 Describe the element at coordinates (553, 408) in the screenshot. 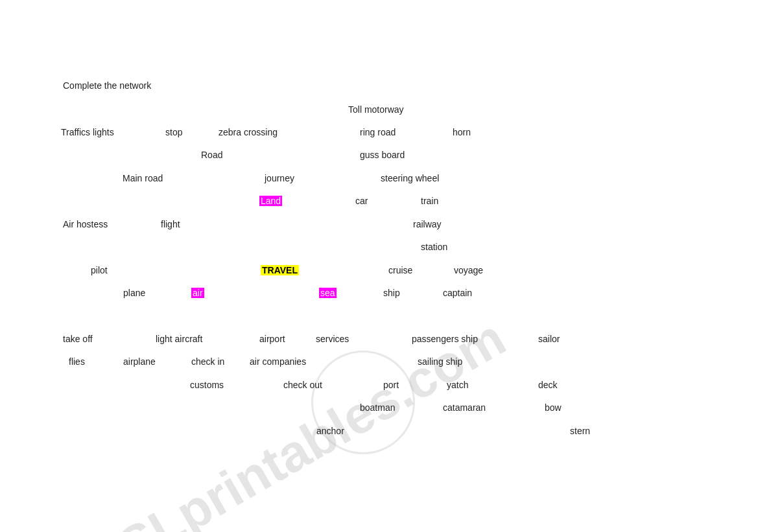

I see `bow: bow` at that location.